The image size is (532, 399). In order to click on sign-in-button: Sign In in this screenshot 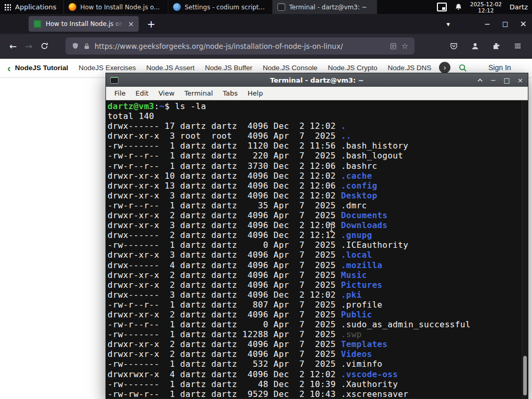, I will do `click(500, 68)`.